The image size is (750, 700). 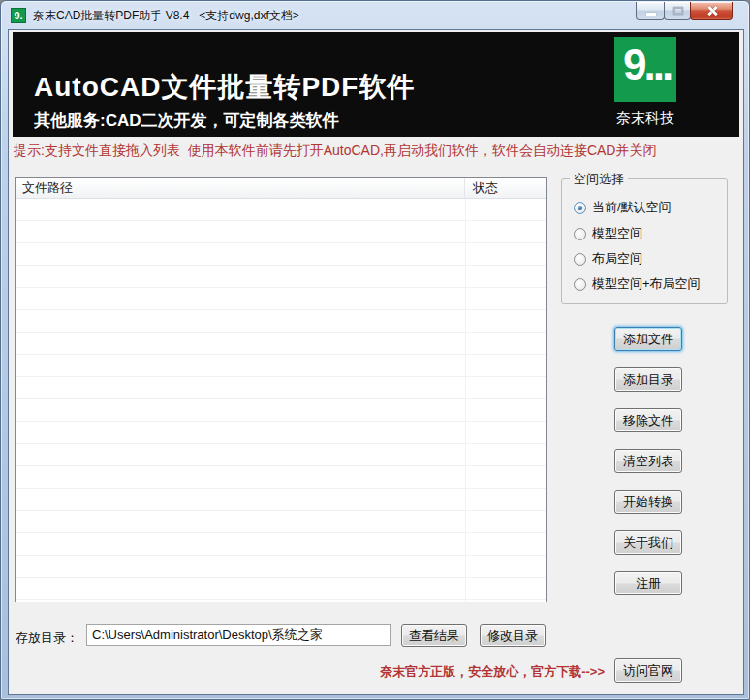 What do you see at coordinates (375, 16) in the screenshot?
I see `titlebar: 9. 奈末CAD批量转PDF助手 V8.4 <支持dwg,dxf文档>` at bounding box center [375, 16].